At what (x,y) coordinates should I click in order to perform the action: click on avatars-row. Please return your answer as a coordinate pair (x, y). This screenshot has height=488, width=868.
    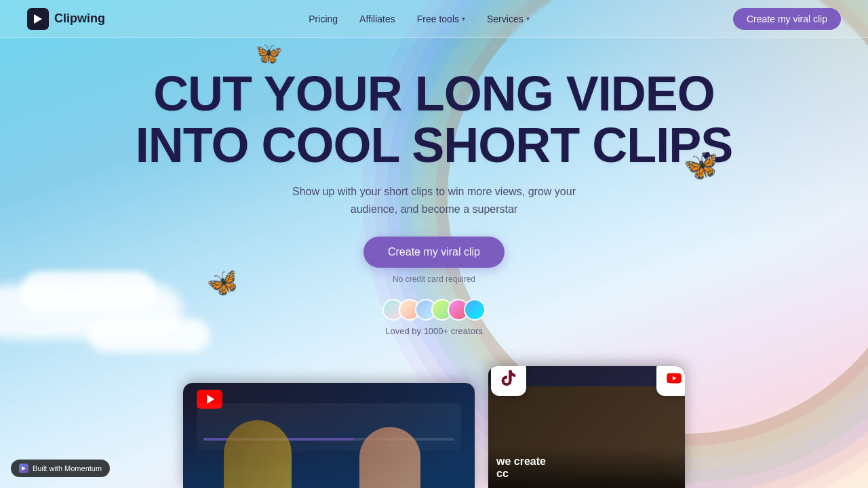
    Looking at the image, I should click on (434, 310).